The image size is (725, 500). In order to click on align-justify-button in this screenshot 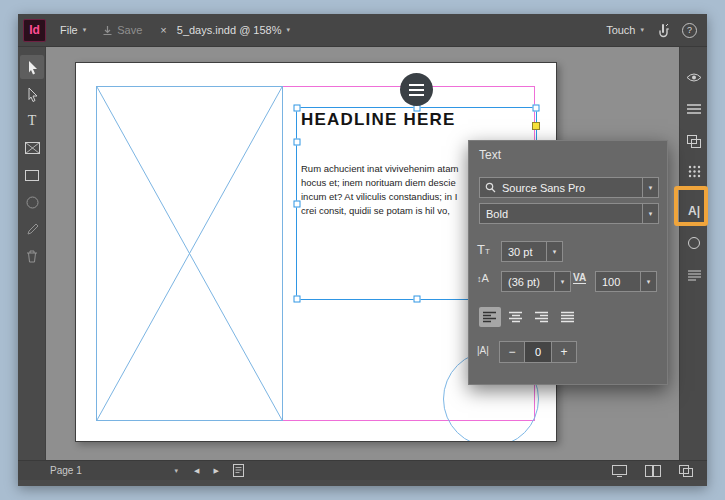, I will do `click(568, 317)`.